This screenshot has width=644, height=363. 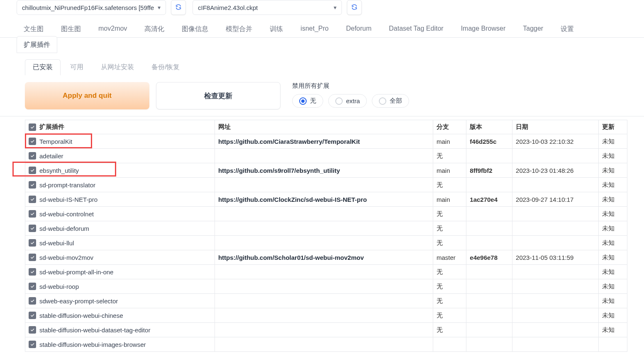 I want to click on radio-label: 全部, so click(x=396, y=101).